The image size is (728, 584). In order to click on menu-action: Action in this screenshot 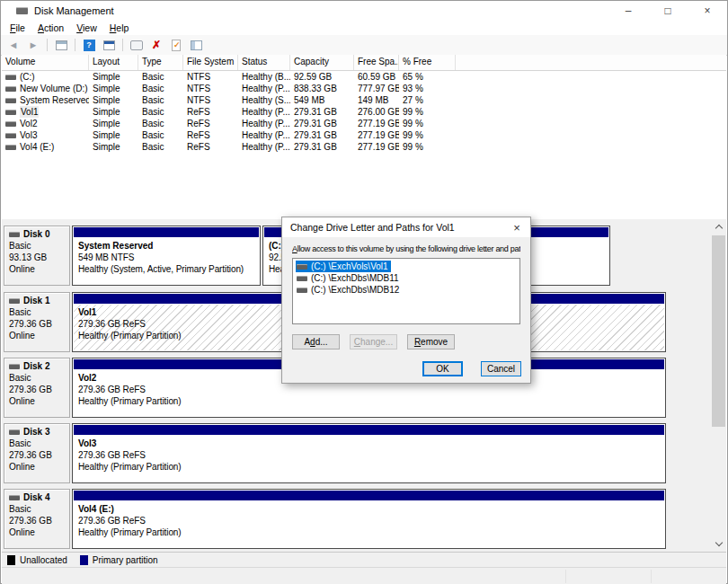, I will do `click(50, 28)`.